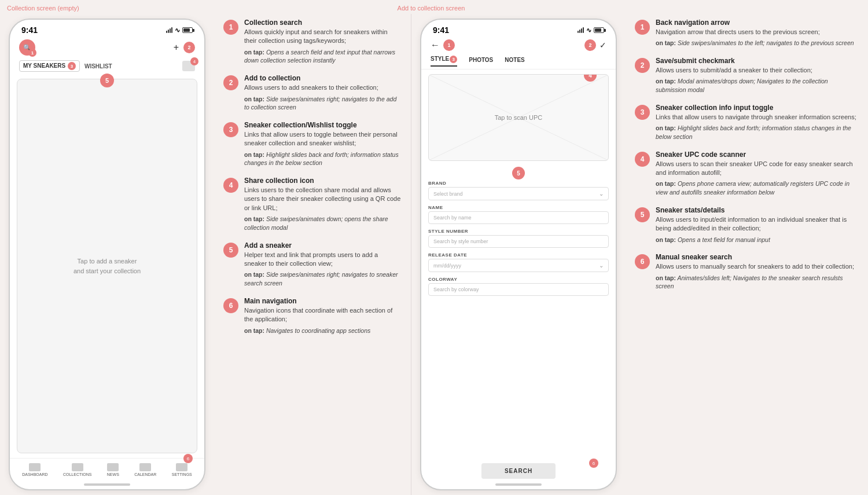 This screenshot has height=495, width=868. I want to click on nav-badge-1: 1, so click(32, 53).